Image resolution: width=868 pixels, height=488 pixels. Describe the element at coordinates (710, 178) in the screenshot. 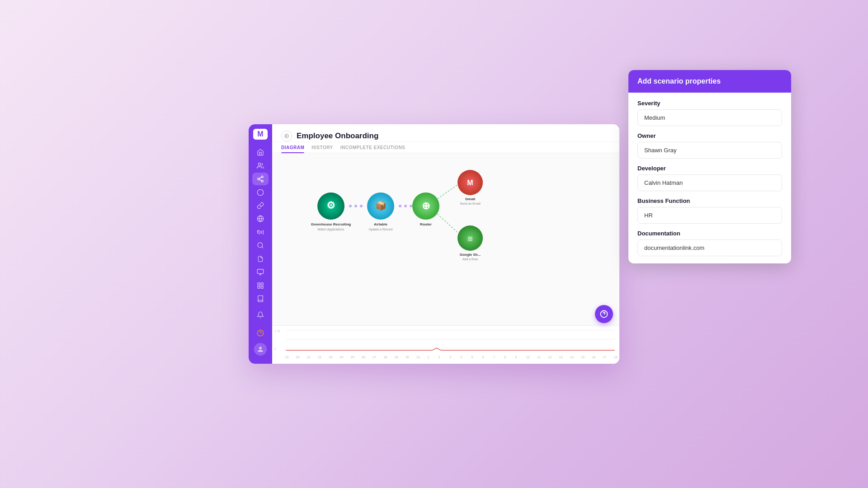

I see `panel-body: Severity Owner Developer Business Functi…` at that location.